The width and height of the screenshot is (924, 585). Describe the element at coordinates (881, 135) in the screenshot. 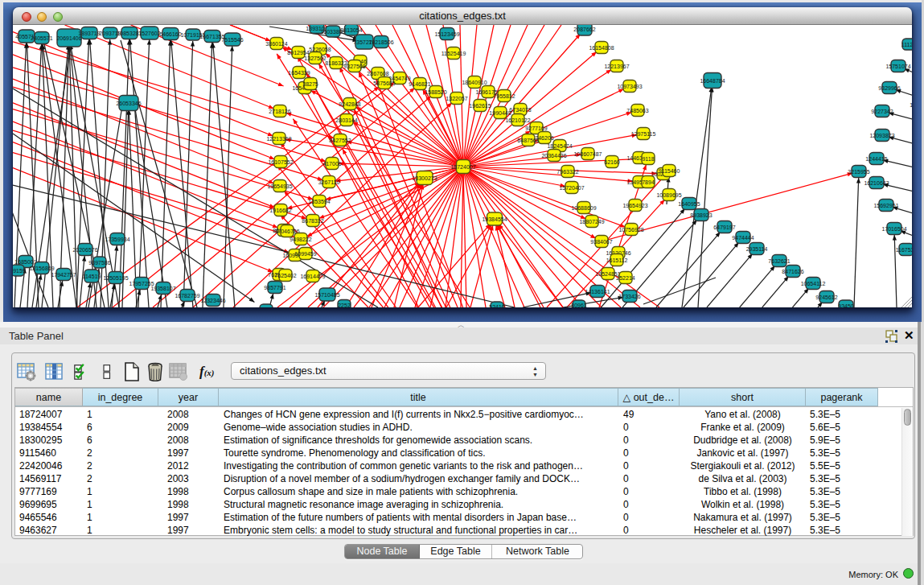

I see `svg-text: 12093873` at that location.